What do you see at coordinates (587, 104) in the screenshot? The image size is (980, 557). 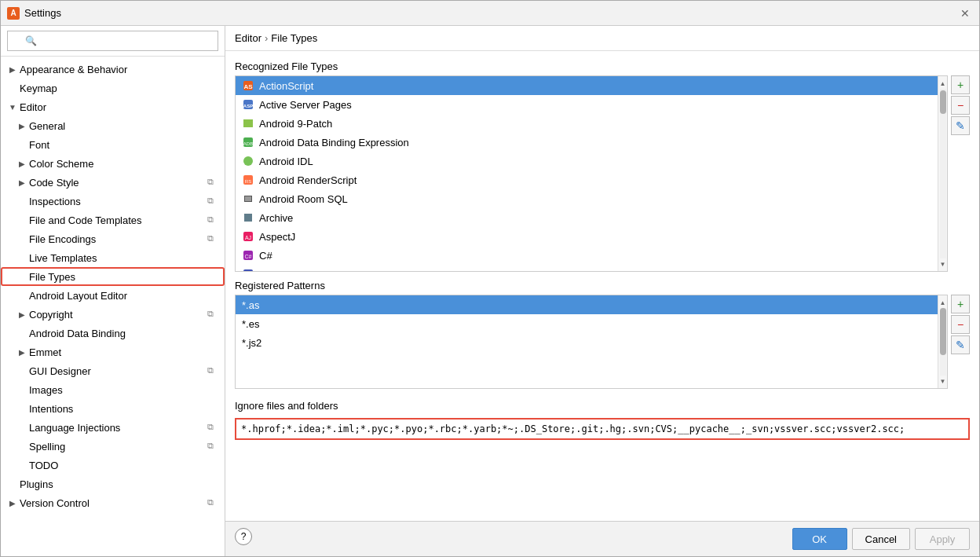 I see `list-item: ASP Active Server Pages` at bounding box center [587, 104].